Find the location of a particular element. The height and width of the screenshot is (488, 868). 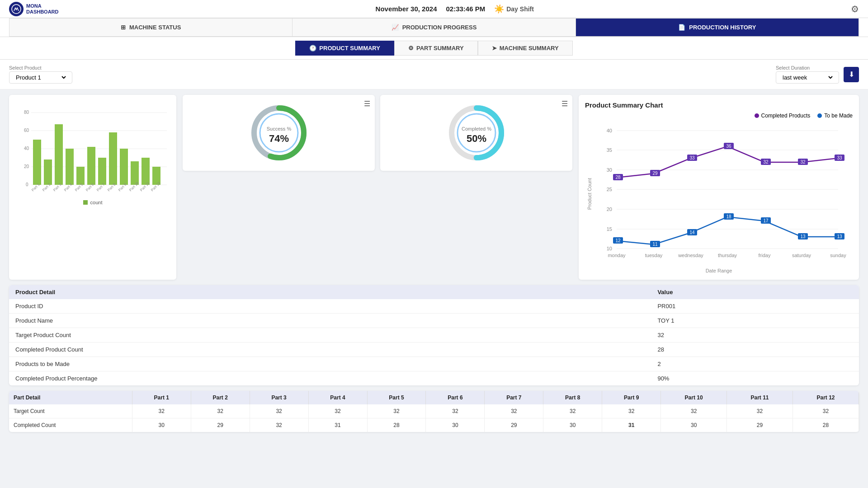

table-row: Completed Product Count28 is located at coordinates (434, 350).